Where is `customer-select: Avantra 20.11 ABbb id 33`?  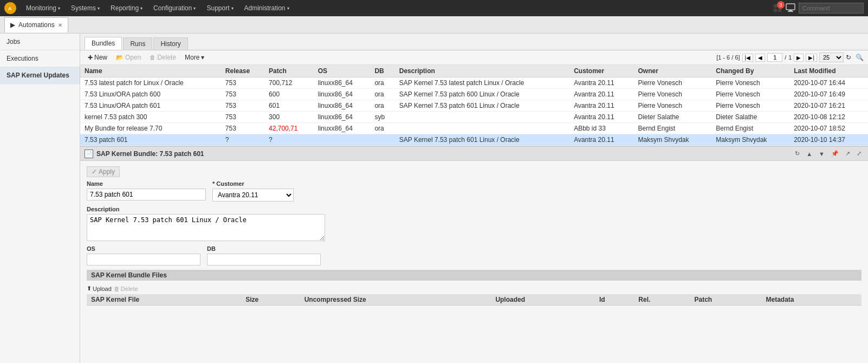 customer-select: Avantra 20.11 ABbb id 33 is located at coordinates (253, 195).